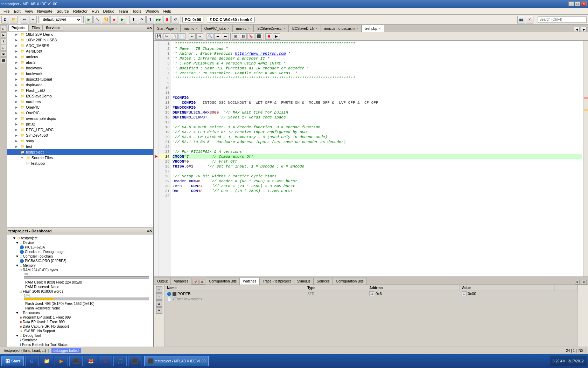  What do you see at coordinates (150, 28) in the screenshot?
I see `panel-close-button: ✕` at bounding box center [150, 28].